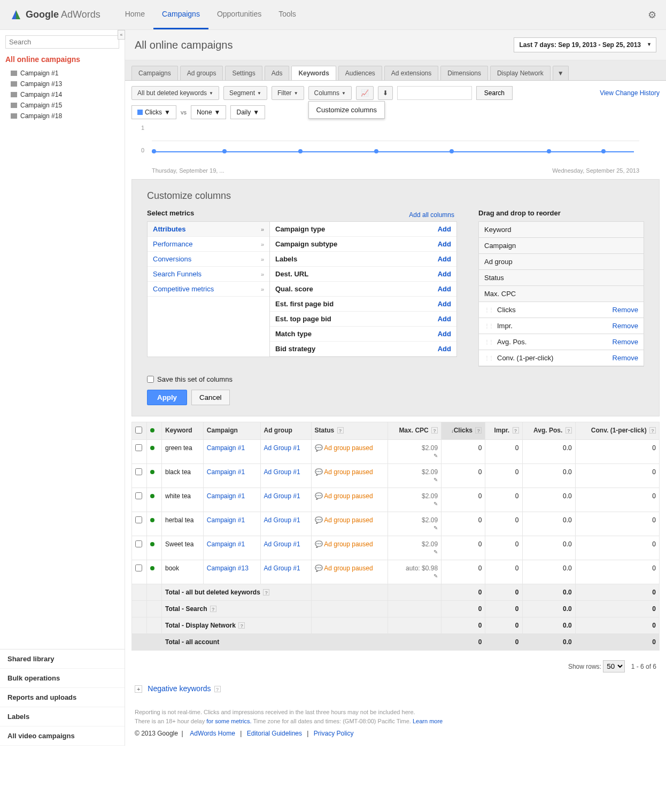  Describe the element at coordinates (561, 326) in the screenshot. I see `draggable-column: ⋮⋮Impr.Remove` at that location.